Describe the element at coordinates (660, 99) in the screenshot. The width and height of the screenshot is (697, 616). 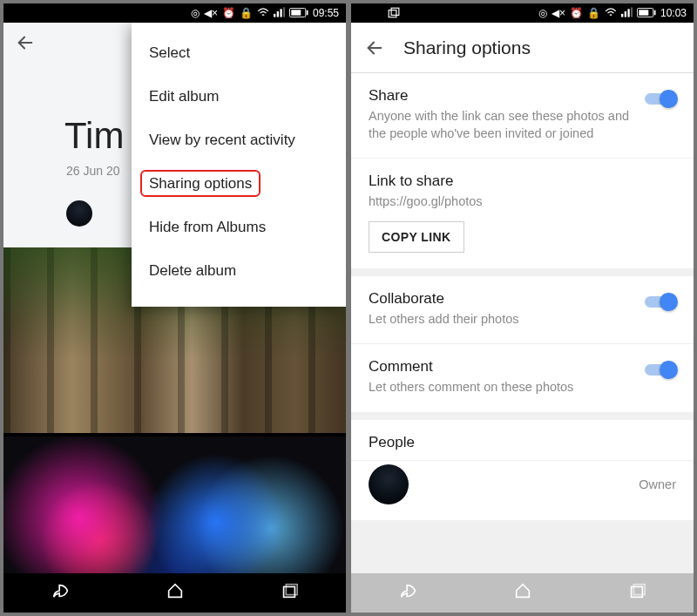
I see `share-toggle` at that location.